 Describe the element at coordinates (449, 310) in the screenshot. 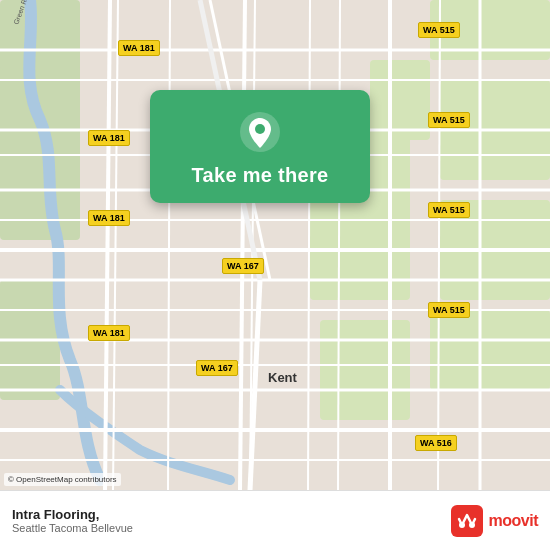

I see `highway-badge-wa515-4: WA 515` at that location.